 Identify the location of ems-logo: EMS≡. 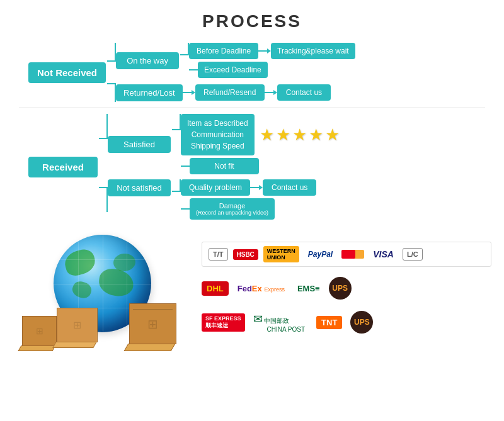
(309, 288).